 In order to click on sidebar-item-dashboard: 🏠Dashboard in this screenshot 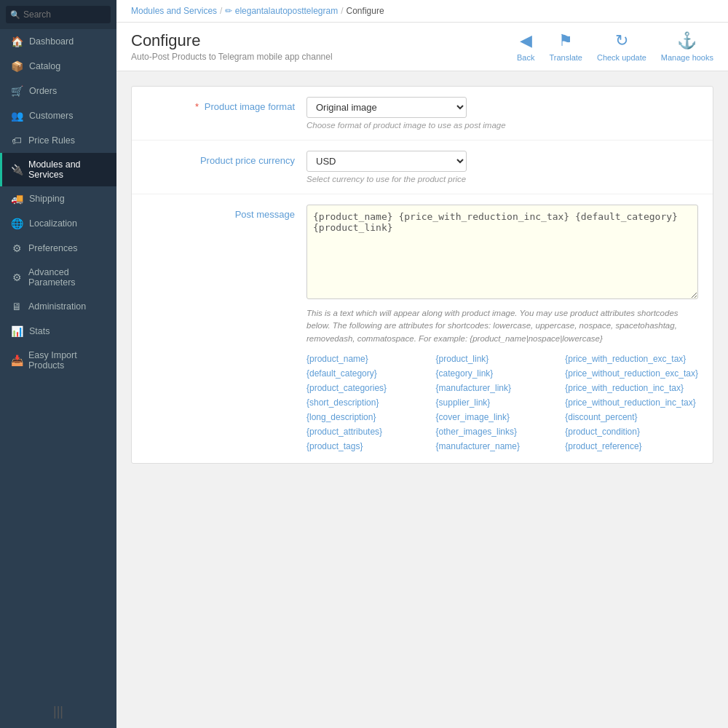, I will do `click(58, 41)`.